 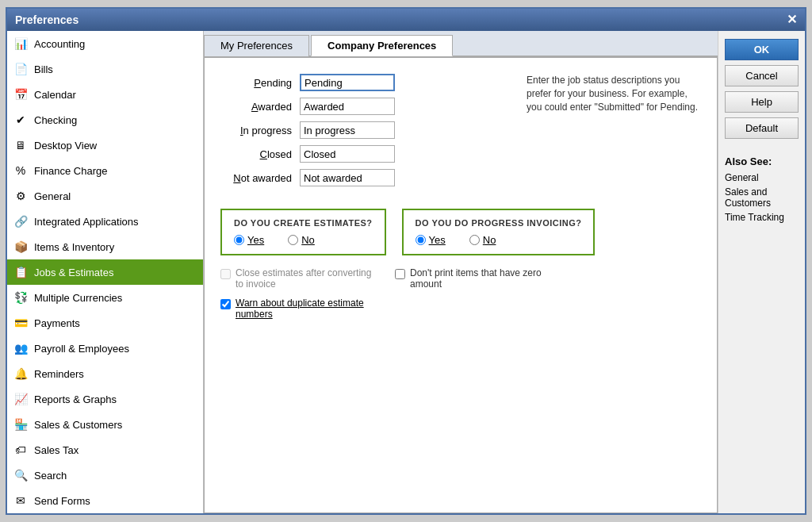 I want to click on sidebar-item-sales-tax: 🏷Sales Tax, so click(x=105, y=450).